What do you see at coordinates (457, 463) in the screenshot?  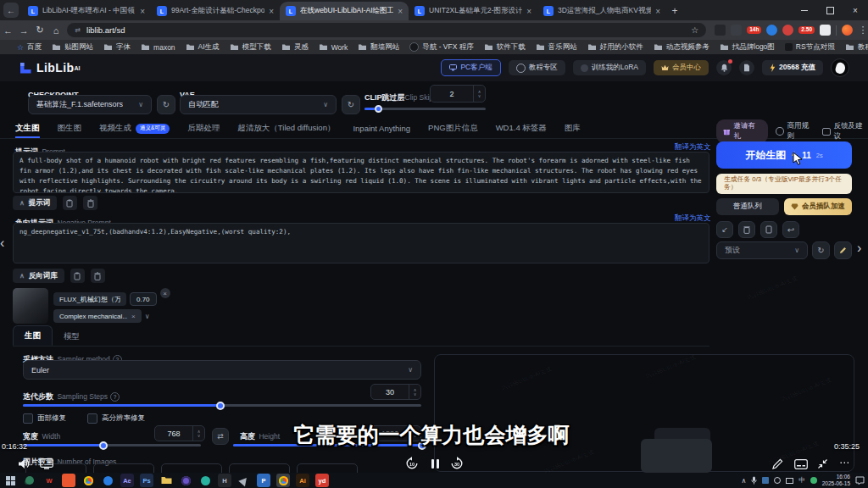 I see `forward-30-button: 30` at bounding box center [457, 463].